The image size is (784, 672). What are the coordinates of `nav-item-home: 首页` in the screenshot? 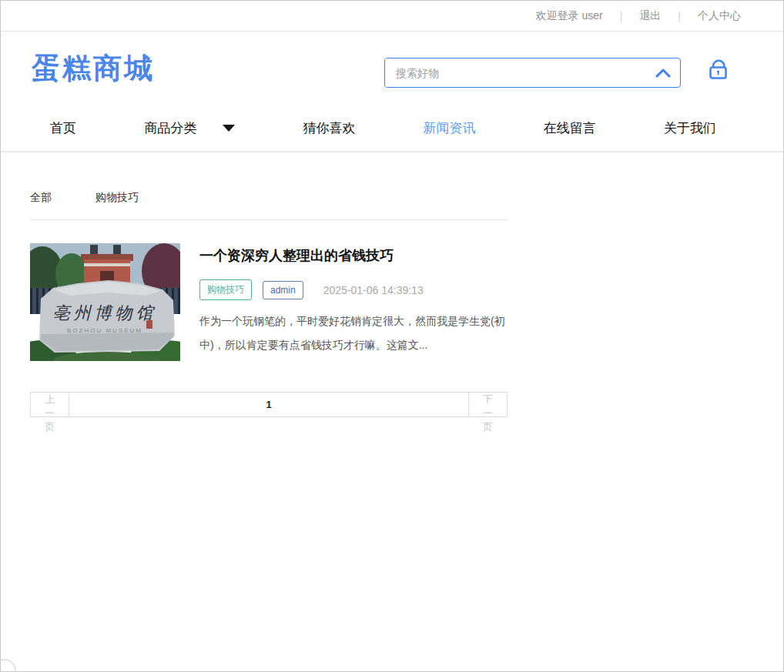 It's located at (63, 128).